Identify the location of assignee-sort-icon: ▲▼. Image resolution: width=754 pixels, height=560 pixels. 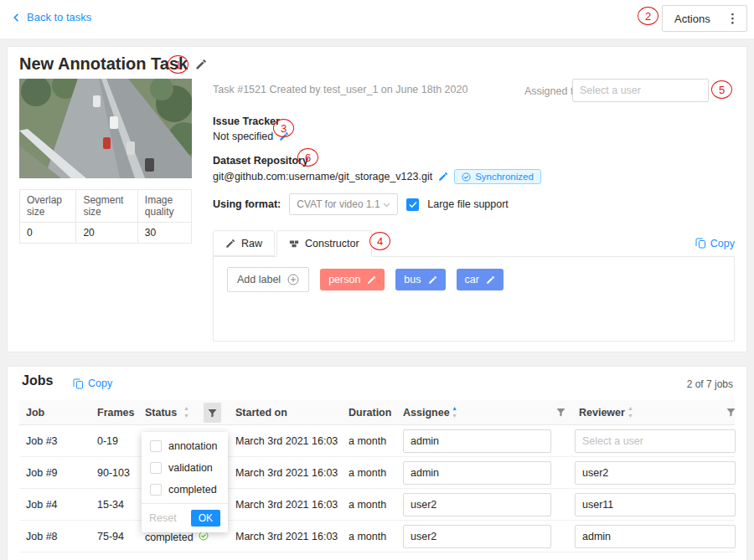
(454, 412).